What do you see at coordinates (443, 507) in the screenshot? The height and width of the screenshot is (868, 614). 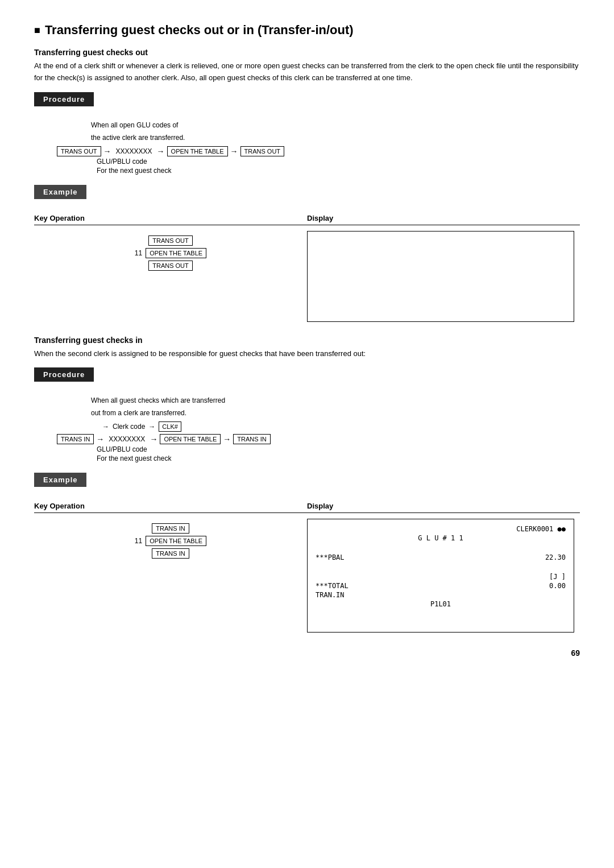 I see `display-header-in: Display` at bounding box center [443, 507].